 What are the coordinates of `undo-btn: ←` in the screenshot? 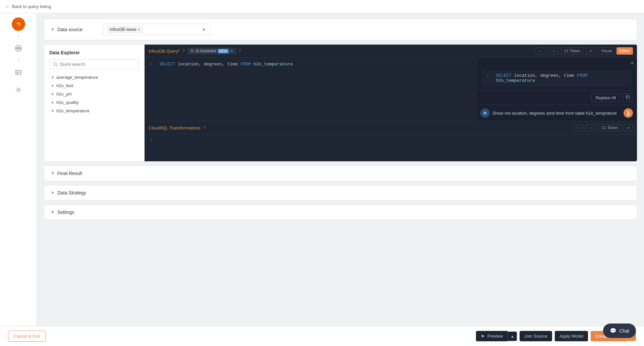 It's located at (541, 51).